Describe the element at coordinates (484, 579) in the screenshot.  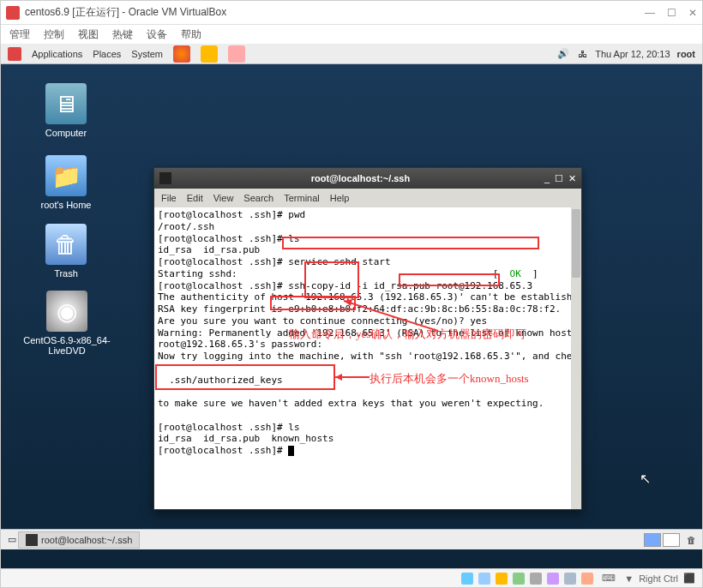
I see `status-optical-icon` at that location.